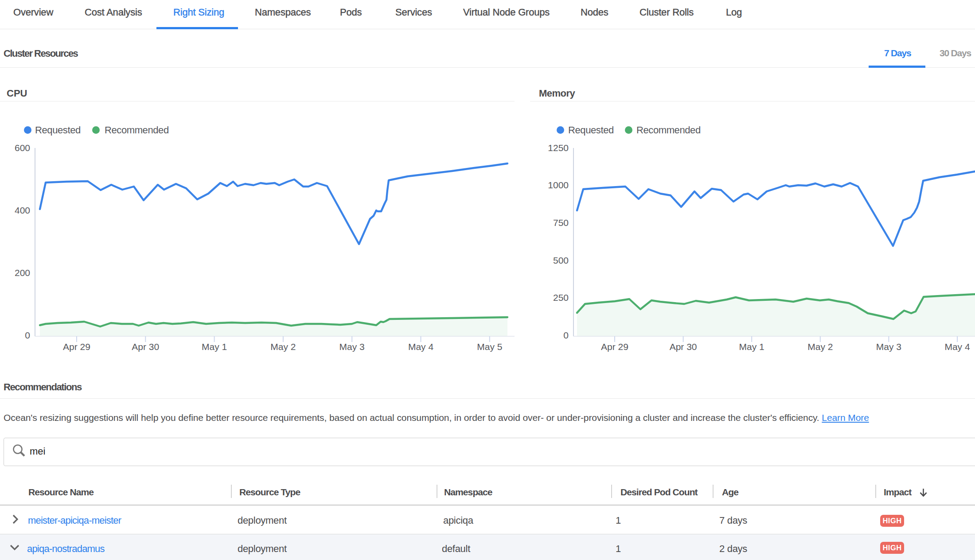 The width and height of the screenshot is (975, 560). What do you see at coordinates (22, 210) in the screenshot?
I see `svg-text: 400` at bounding box center [22, 210].